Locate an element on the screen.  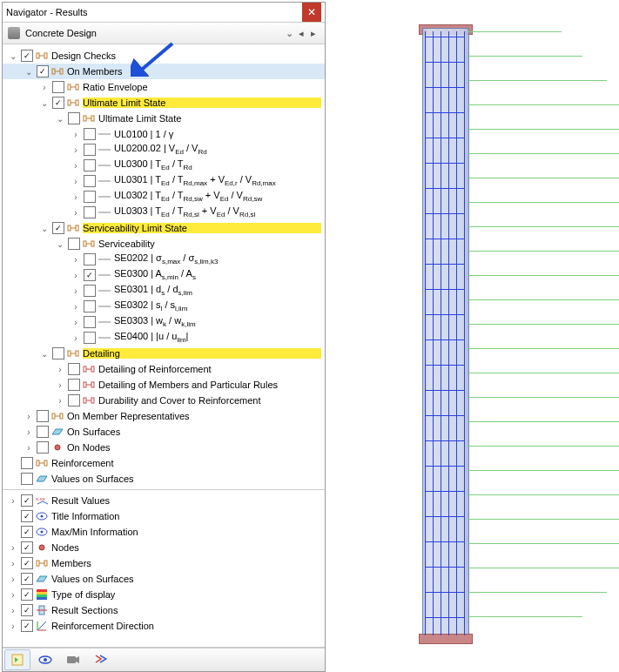
tree-item-on-nodes: ›On Nodes is located at coordinates (164, 447).